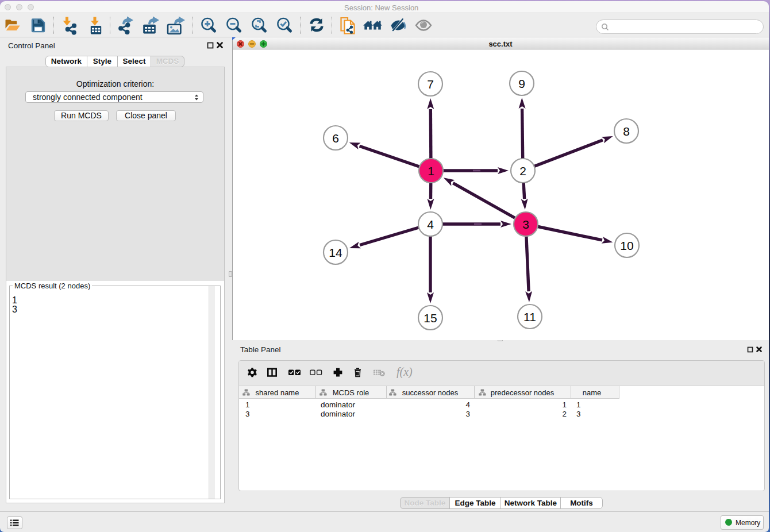 The width and height of the screenshot is (770, 532). I want to click on svg-text: 8, so click(626, 131).